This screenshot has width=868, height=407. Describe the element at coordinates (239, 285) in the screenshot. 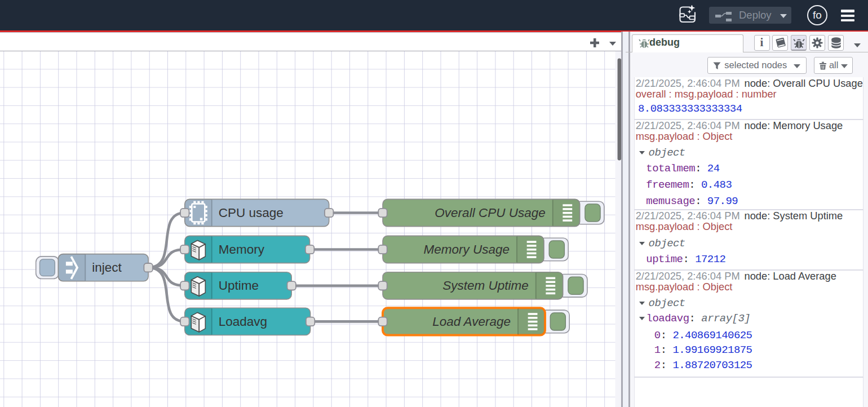

I see `svg-text: Uptime` at that location.